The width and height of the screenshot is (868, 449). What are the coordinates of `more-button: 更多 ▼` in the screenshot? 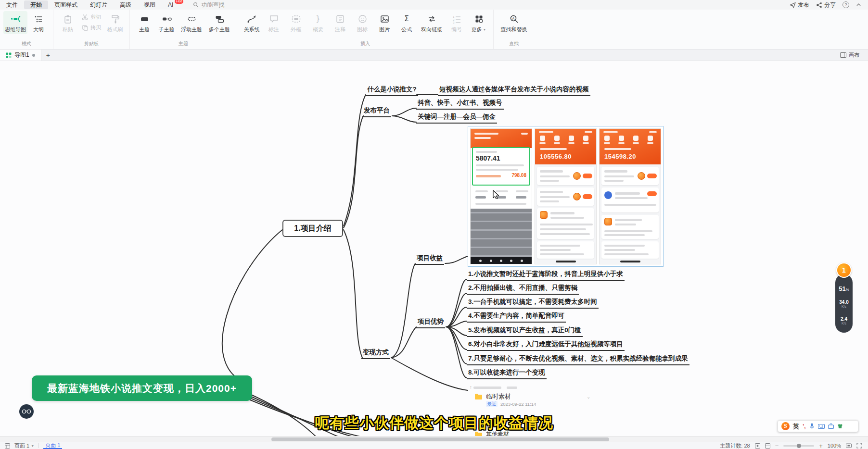 It's located at (479, 23).